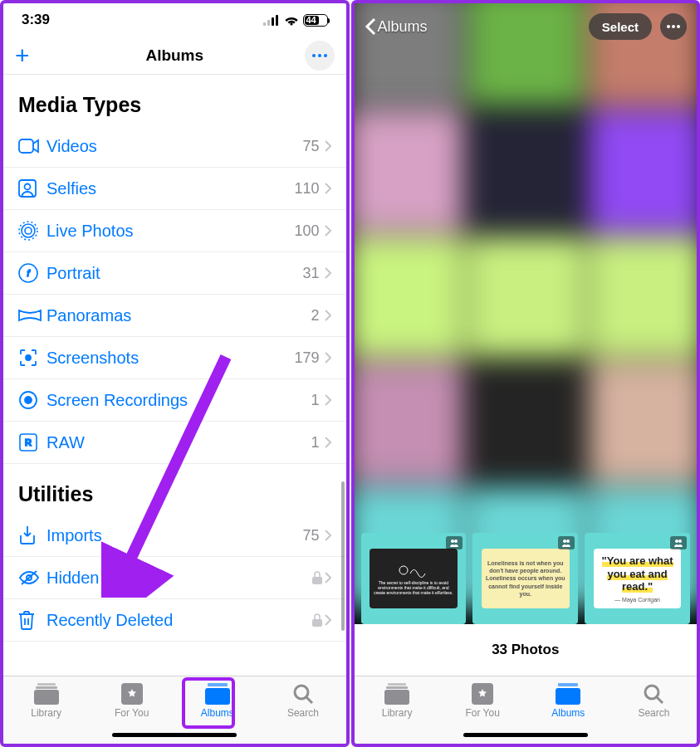  Describe the element at coordinates (28, 273) in the screenshot. I see `portrait-icon: f` at that location.